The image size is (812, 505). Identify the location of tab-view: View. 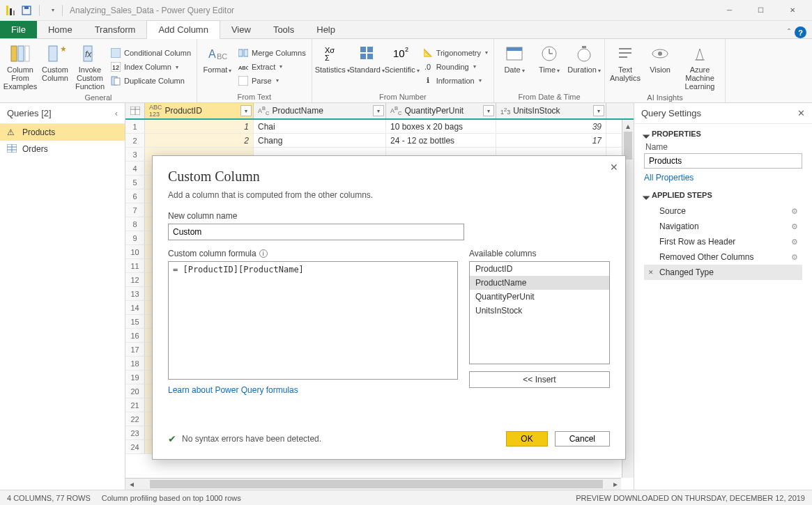
(241, 29).